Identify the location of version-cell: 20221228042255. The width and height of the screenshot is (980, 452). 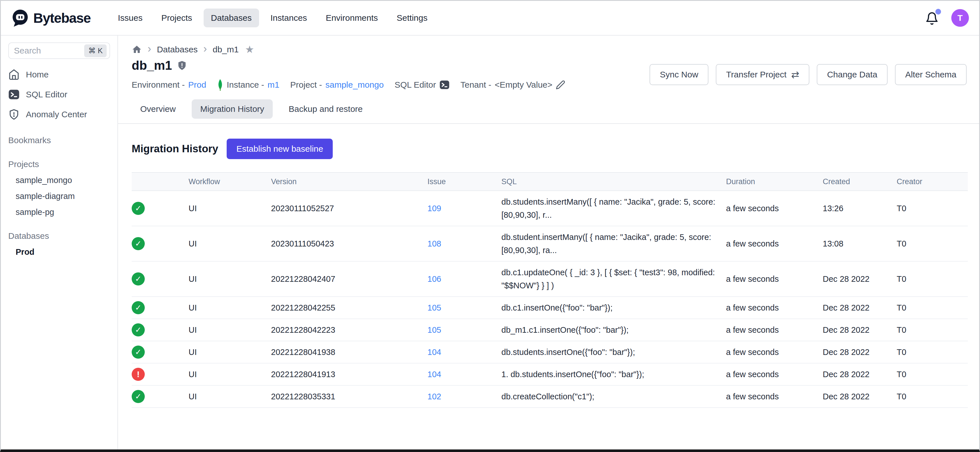
(349, 308).